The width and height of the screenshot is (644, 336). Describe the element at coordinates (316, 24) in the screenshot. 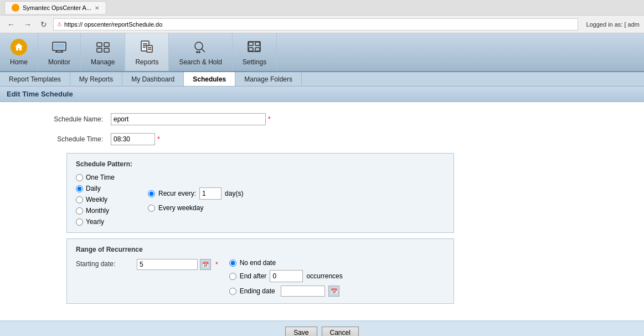

I see `address-bar: ⚠ https:// opscenter/reportSchedule.do` at that location.